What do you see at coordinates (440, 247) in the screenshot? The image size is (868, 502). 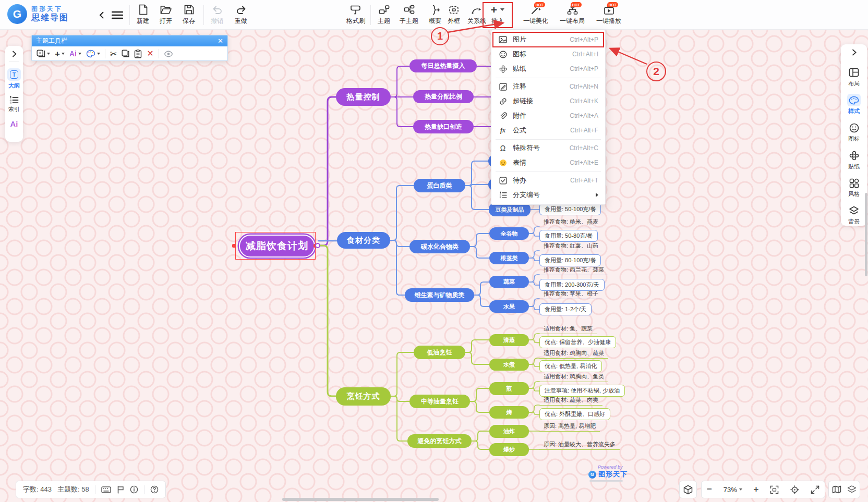 I see `mindmap-node-b2c2: 碳水化合物类` at bounding box center [440, 247].